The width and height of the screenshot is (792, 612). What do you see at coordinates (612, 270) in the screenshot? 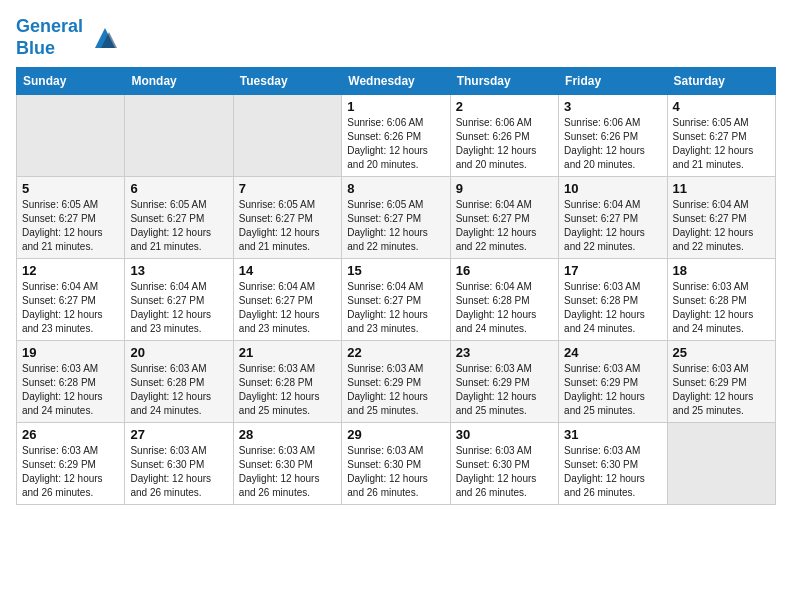
I see `day-number: 17` at bounding box center [612, 270].